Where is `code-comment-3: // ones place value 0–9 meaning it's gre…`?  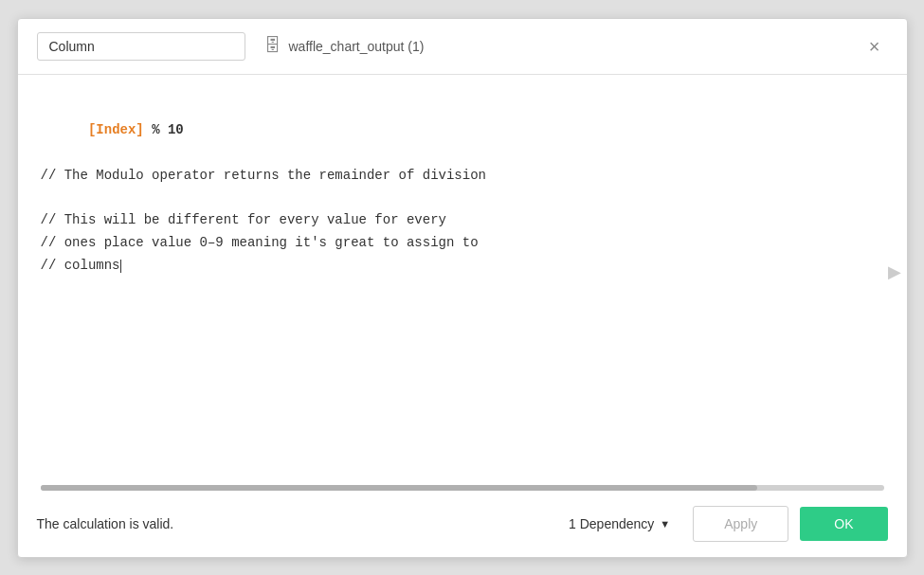
code-comment-3: // ones place value 0–9 meaning it's gre… is located at coordinates (260, 243).